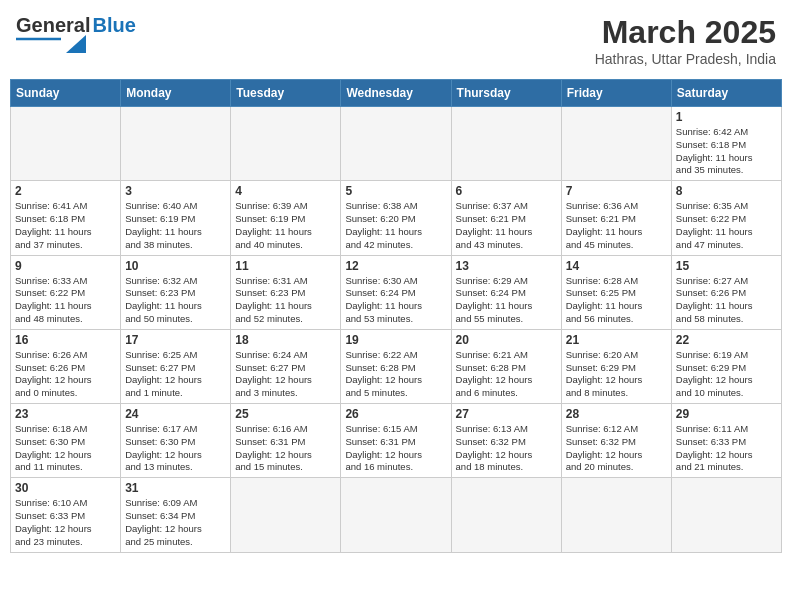 The image size is (792, 612). Describe the element at coordinates (66, 366) in the screenshot. I see `calendar-day-cell: 16Sunrise: 6:26 AM Sunset: 6:26 PM Dayli…` at that location.